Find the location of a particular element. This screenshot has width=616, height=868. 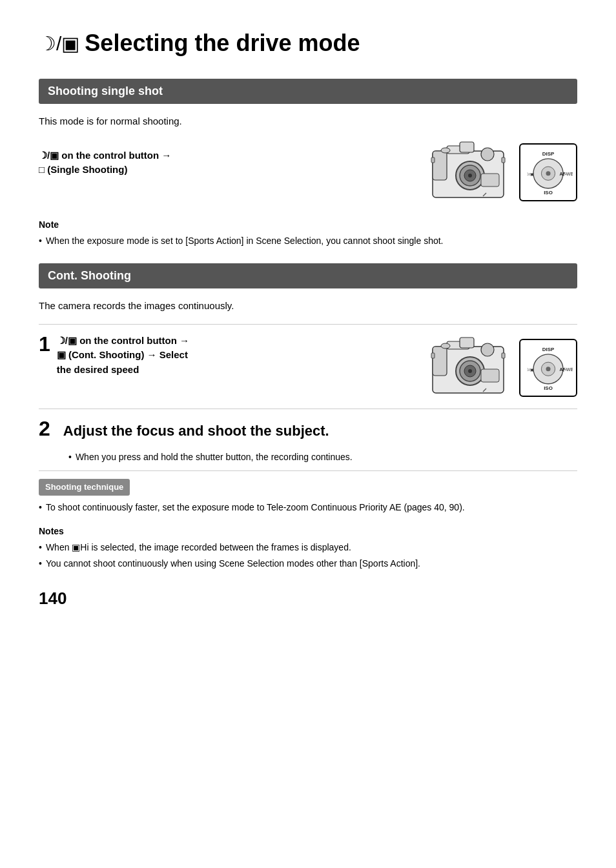

step1-line1: ☽/▣ on the control button → is located at coordinates (235, 341).